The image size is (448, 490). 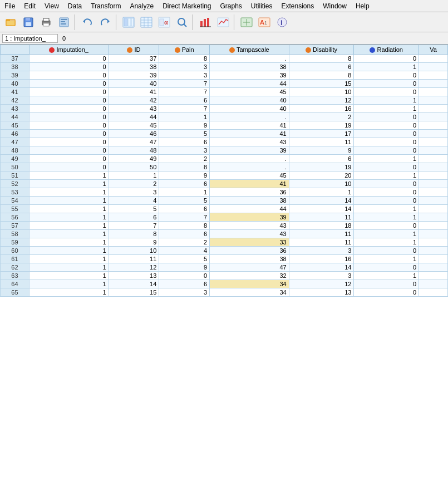 What do you see at coordinates (386, 50) in the screenshot?
I see `col-header-radiation: Radiation` at bounding box center [386, 50].